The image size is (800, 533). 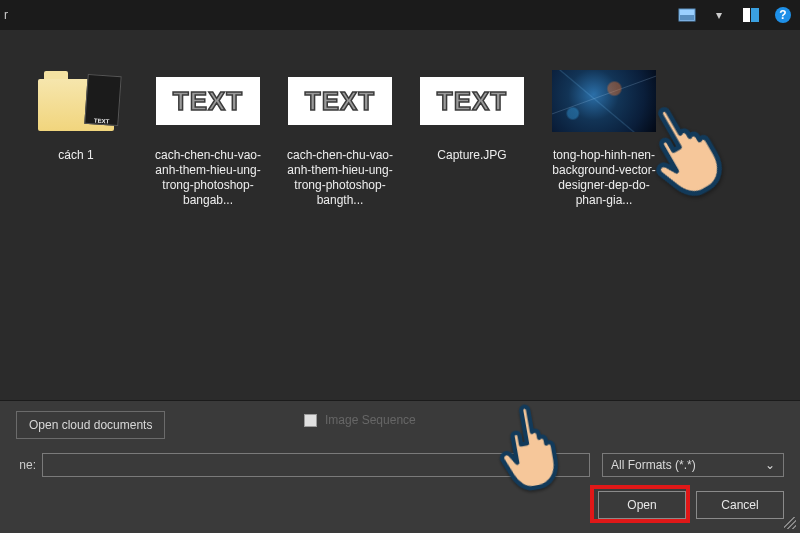 What do you see at coordinates (642, 505) in the screenshot?
I see `open-button: Open` at bounding box center [642, 505].